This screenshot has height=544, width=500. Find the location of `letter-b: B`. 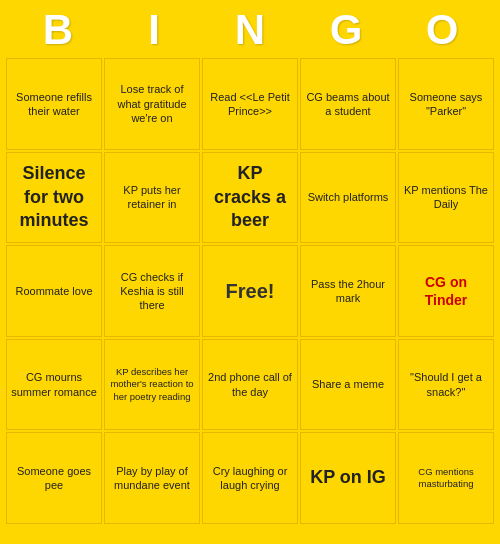

letter-b: B is located at coordinates (58, 30).